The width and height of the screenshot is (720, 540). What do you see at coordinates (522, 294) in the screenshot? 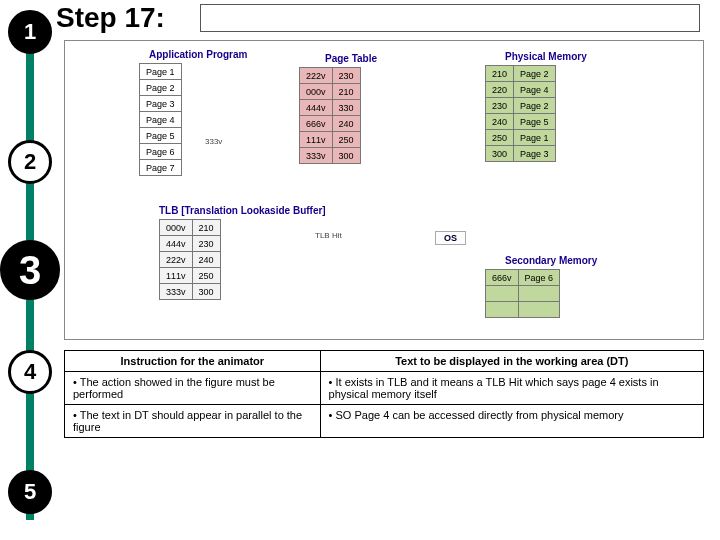
I see `table-sec-mem: 666vPage 6` at bounding box center [522, 294].